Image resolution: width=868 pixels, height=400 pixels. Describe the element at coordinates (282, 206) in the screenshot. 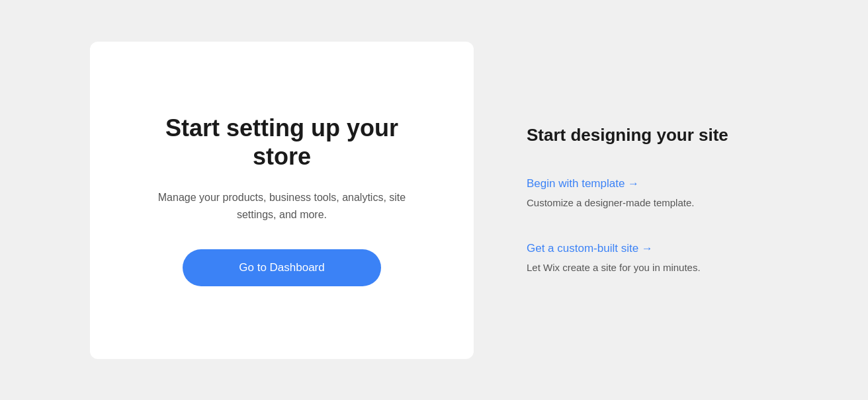

I see `store-description: Manage your products, business tools, an…` at that location.